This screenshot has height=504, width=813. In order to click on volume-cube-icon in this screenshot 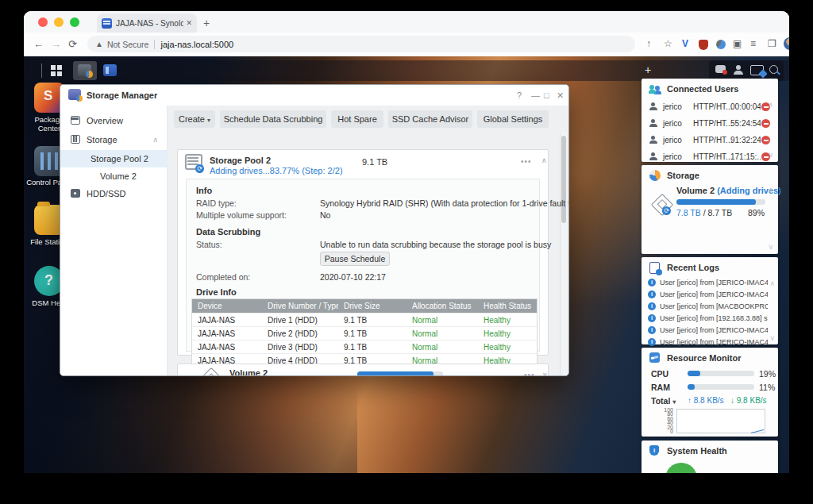, I will do `click(211, 371)`.